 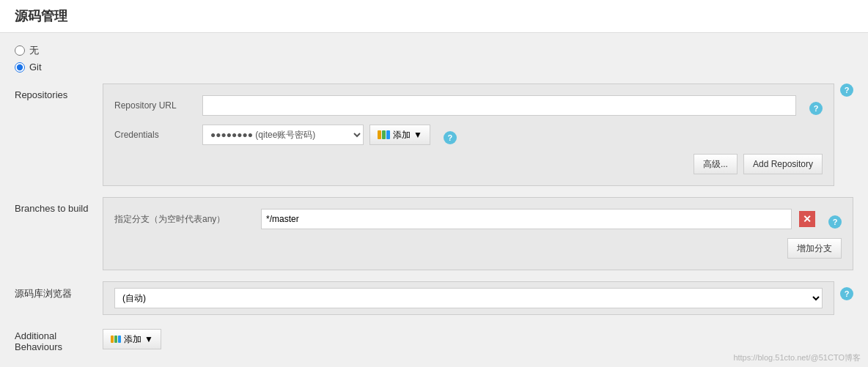 I want to click on branch-specifier-label: 指定分支（为空时代表any）, so click(x=184, y=220).